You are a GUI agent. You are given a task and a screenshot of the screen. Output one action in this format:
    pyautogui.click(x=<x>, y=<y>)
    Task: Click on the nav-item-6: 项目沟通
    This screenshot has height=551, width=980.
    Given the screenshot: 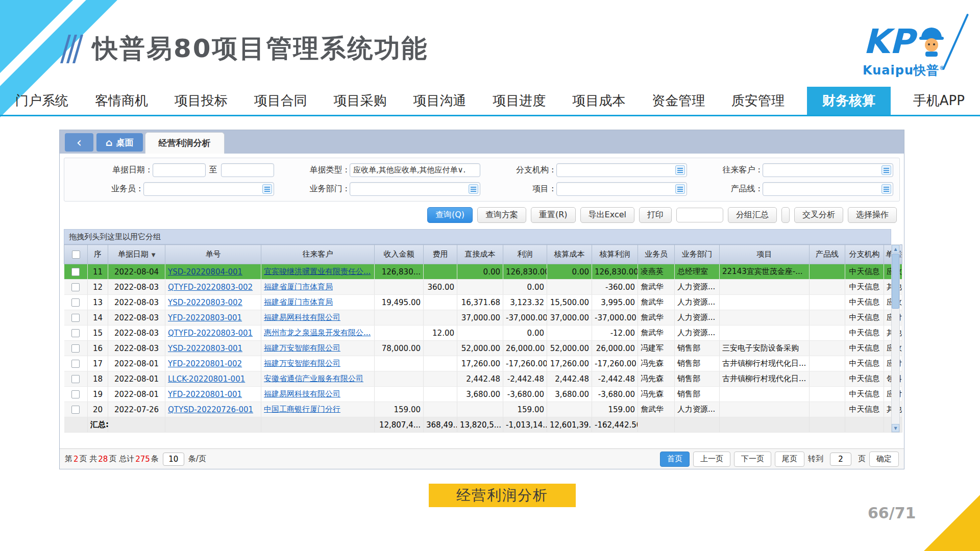 What is the action you would take?
    pyautogui.click(x=439, y=101)
    